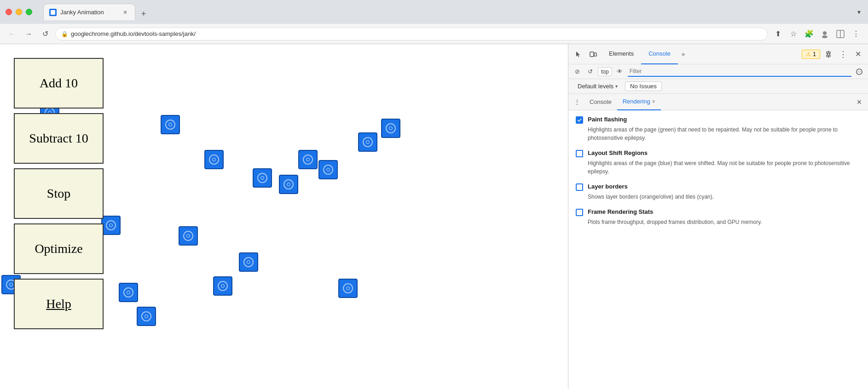 The height and width of the screenshot is (389, 868). What do you see at coordinates (643, 86) in the screenshot?
I see `no-issues-button: No Issues` at bounding box center [643, 86].